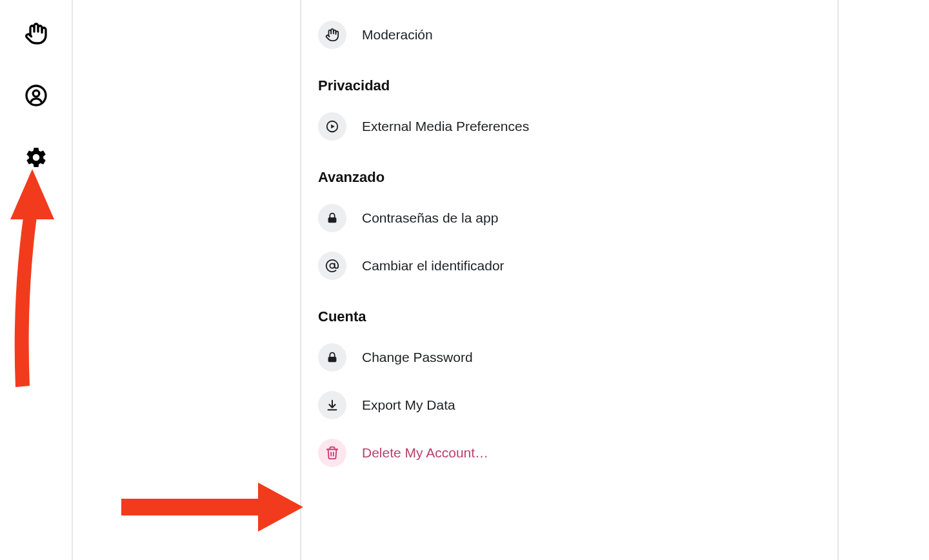  Describe the element at coordinates (417, 357) in the screenshot. I see `row-label: Change Password` at that location.